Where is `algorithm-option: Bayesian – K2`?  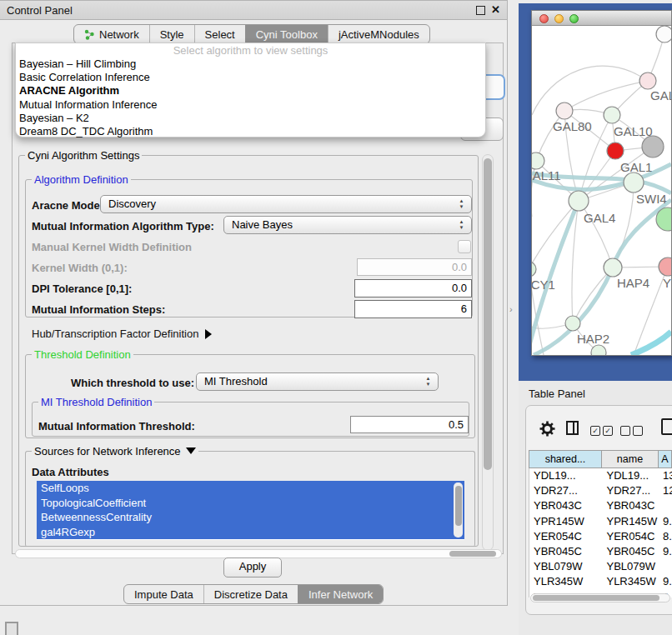 algorithm-option: Bayesian – K2 is located at coordinates (250, 118).